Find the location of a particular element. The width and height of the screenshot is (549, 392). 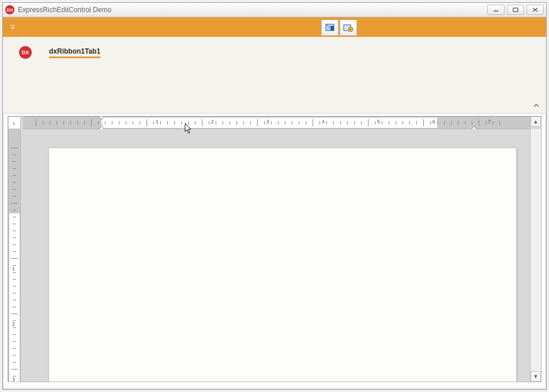

horizontal-ruler: 1234567 is located at coordinates (277, 123).